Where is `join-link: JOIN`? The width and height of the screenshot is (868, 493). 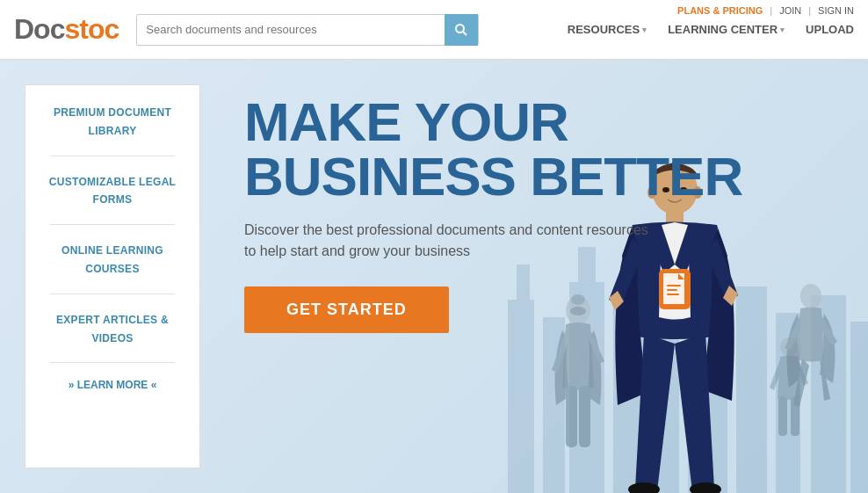
join-link: JOIN is located at coordinates (791, 11).